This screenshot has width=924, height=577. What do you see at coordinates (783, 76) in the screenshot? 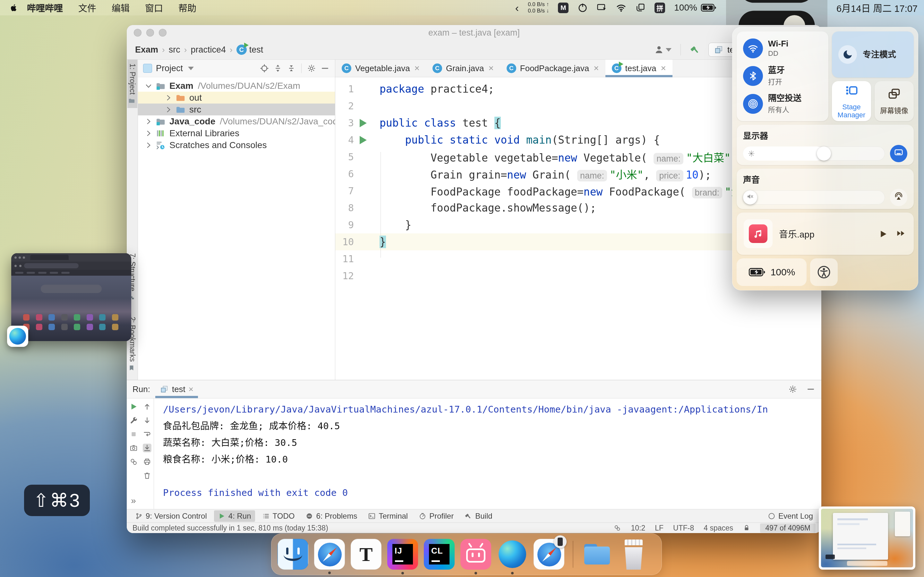
I see `bluetooth-row: 蓝牙打开` at bounding box center [783, 76].